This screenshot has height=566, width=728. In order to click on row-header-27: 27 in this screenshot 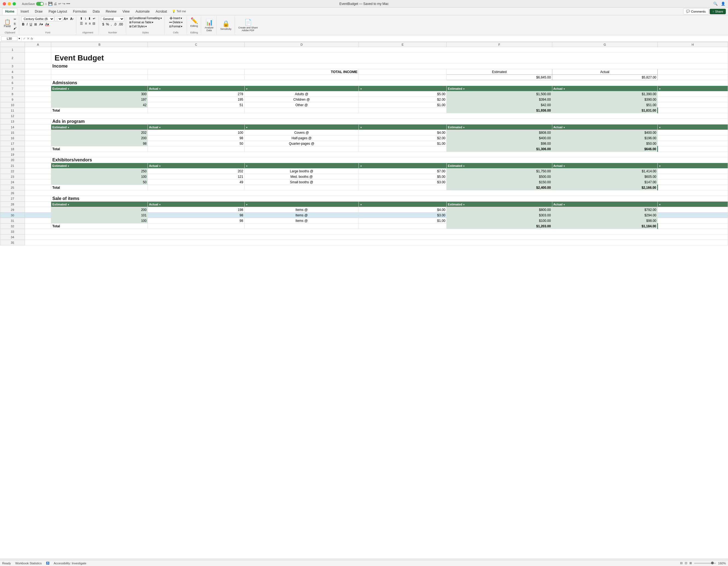, I will do `click(13, 199)`.